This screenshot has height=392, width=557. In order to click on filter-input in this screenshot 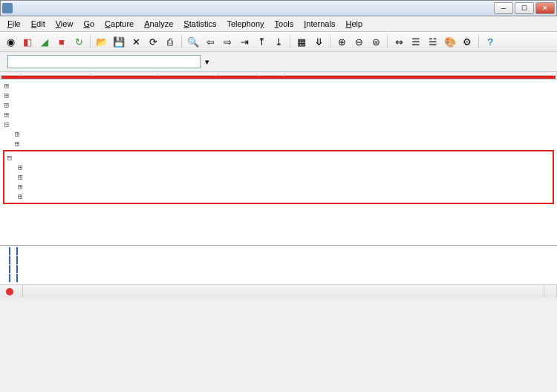, I will do `click(104, 62)`.